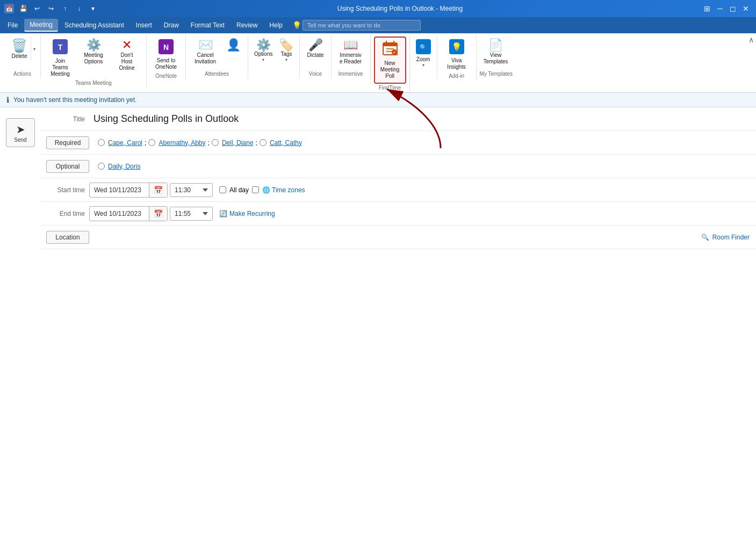 The image size is (756, 553). What do you see at coordinates (93, 45) in the screenshot?
I see `meeting-options-icon: ⚙️` at bounding box center [93, 45].